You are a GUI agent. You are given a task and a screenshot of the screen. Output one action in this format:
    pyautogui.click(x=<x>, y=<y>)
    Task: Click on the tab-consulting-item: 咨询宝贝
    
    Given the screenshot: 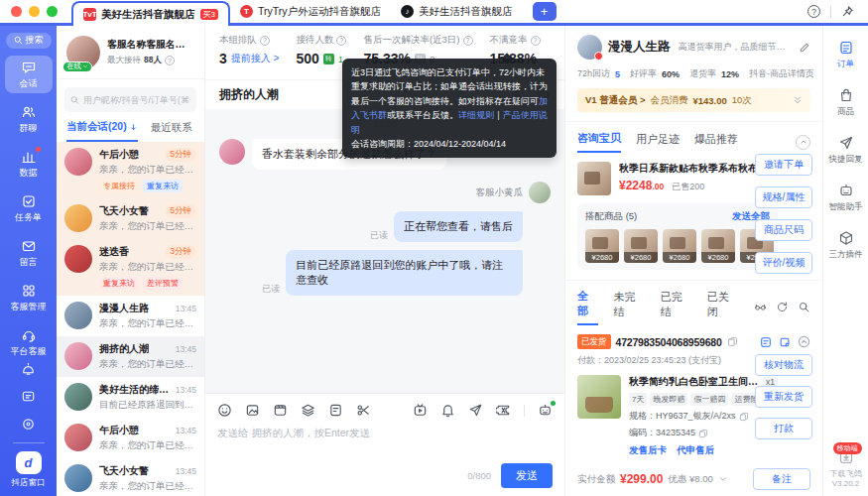 What is the action you would take?
    pyautogui.click(x=599, y=142)
    